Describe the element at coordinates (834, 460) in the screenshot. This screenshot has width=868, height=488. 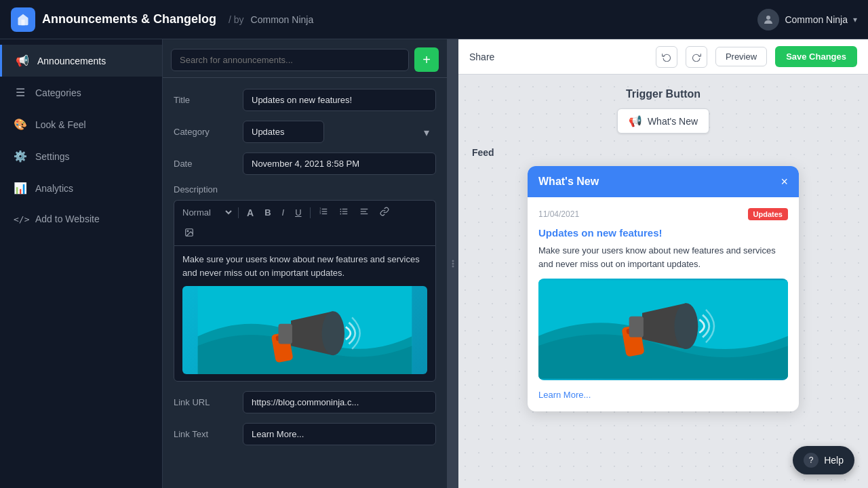
I see `help-label: Help` at that location.